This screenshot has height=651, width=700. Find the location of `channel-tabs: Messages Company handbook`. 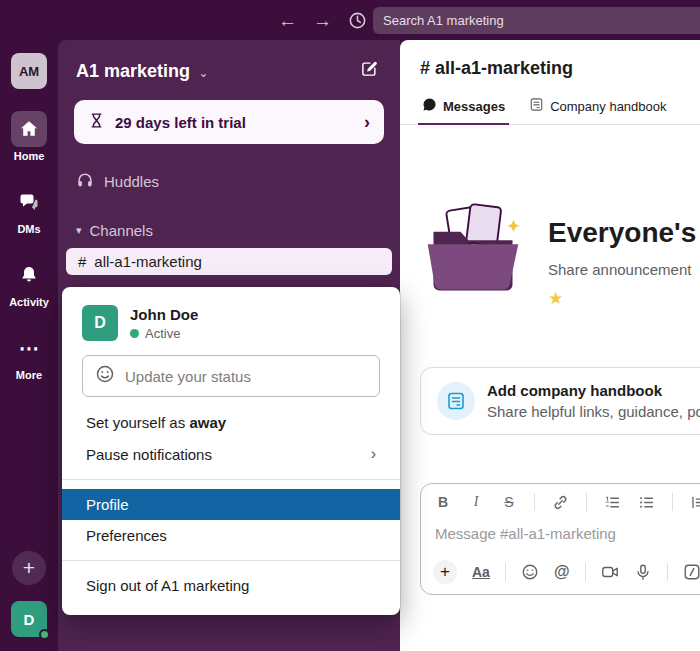

channel-tabs: Messages Company handbook is located at coordinates (550, 107).